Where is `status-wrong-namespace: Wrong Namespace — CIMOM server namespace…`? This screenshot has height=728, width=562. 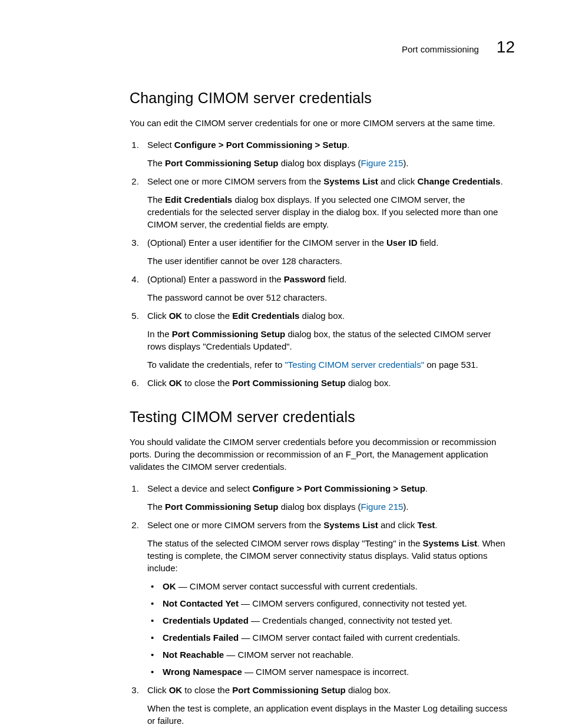
status-wrong-namespace: Wrong Namespace — CIMOM server namespace… is located at coordinates (335, 672).